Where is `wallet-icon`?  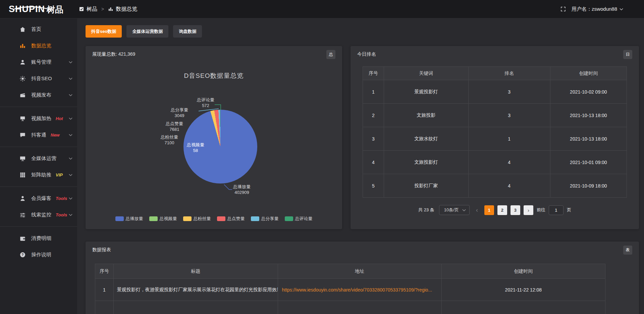
wallet-icon is located at coordinates (23, 238).